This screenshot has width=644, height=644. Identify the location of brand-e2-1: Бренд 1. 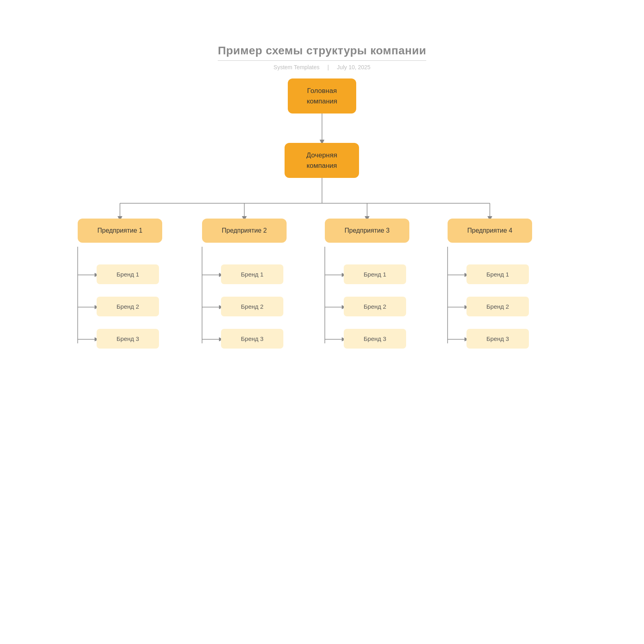
(252, 275).